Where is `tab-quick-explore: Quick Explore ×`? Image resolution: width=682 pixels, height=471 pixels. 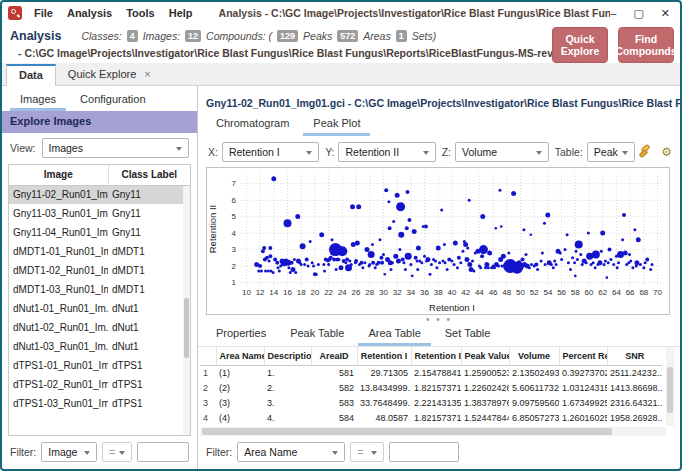
tab-quick-explore: Quick Explore × is located at coordinates (110, 74).